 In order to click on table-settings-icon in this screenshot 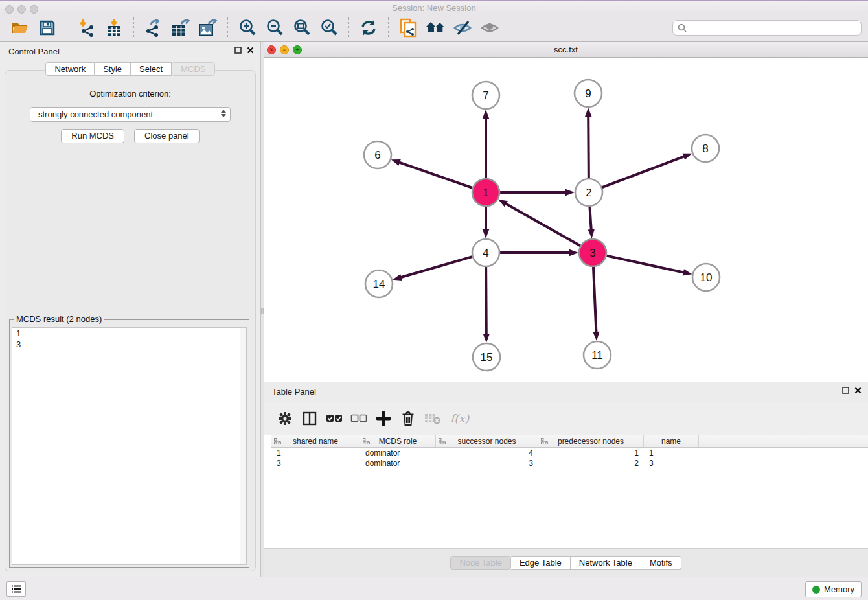, I will do `click(285, 419)`.